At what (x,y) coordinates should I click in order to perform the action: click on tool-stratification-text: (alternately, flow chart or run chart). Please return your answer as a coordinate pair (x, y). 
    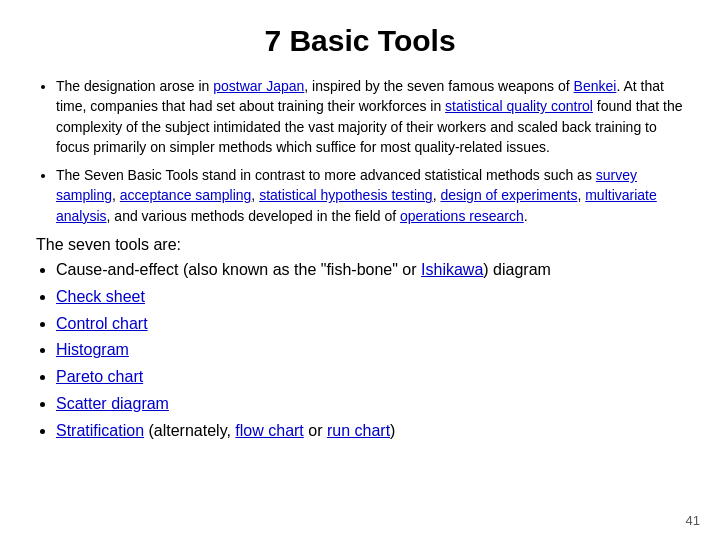
    Looking at the image, I should click on (270, 430).